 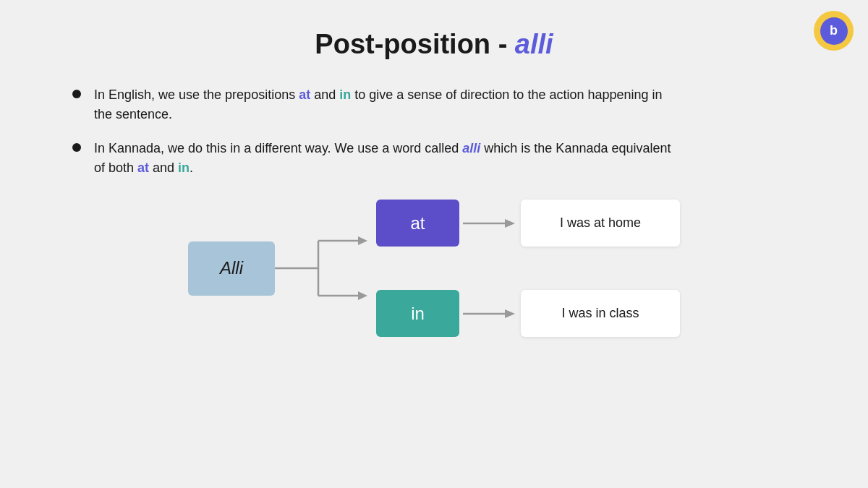 I want to click on highlight-alli: alli, so click(x=472, y=148).